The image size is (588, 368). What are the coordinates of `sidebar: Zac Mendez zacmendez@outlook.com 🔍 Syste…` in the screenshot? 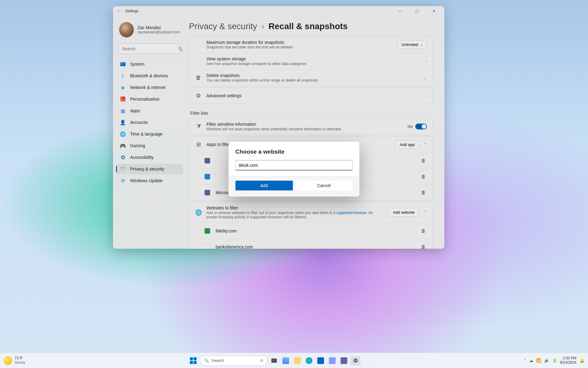 It's located at (149, 132).